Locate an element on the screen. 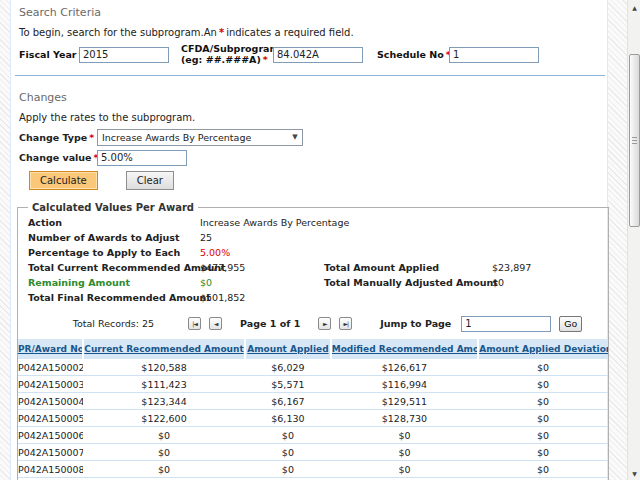 The width and height of the screenshot is (640, 480). search-fields-row: Fiscal Year* CFDA/Subprogram (eg: ##.###… is located at coordinates (313, 55).